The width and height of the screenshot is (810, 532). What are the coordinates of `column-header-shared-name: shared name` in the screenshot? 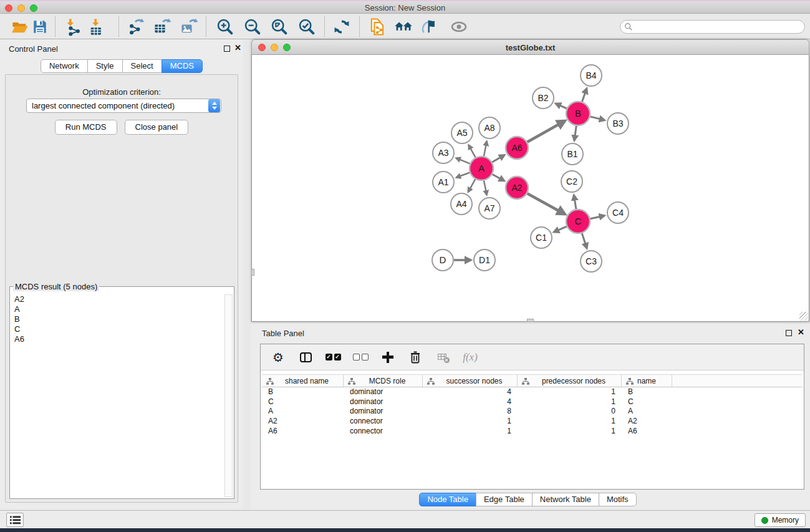 It's located at (303, 380).